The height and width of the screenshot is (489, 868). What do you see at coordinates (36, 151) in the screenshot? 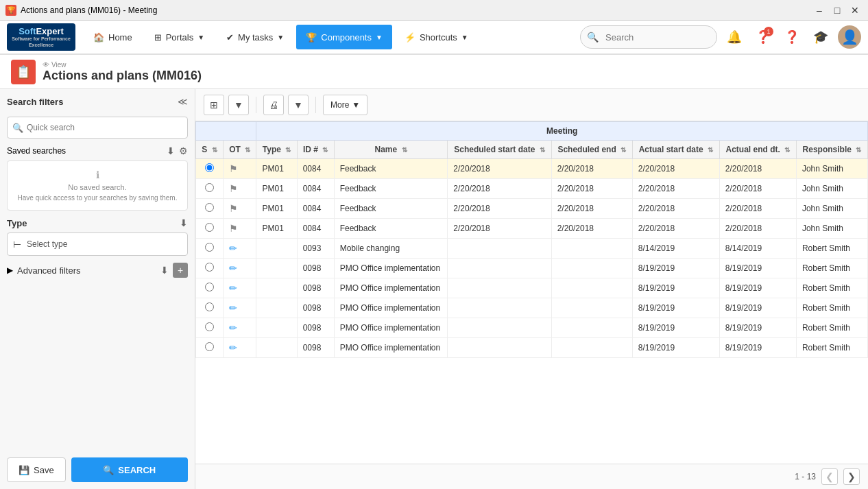
I see `saved-searches-title: Saved searches` at bounding box center [36, 151].